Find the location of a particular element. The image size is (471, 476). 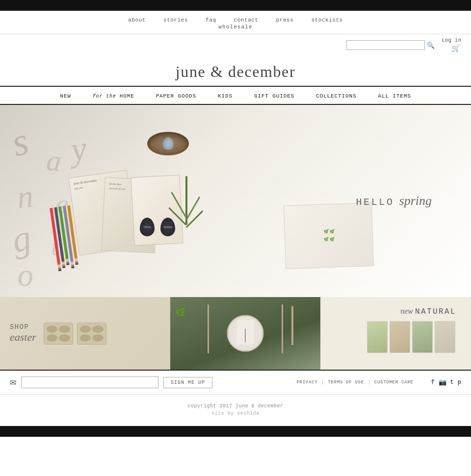

main-nav-home: for the HOME is located at coordinates (114, 96).